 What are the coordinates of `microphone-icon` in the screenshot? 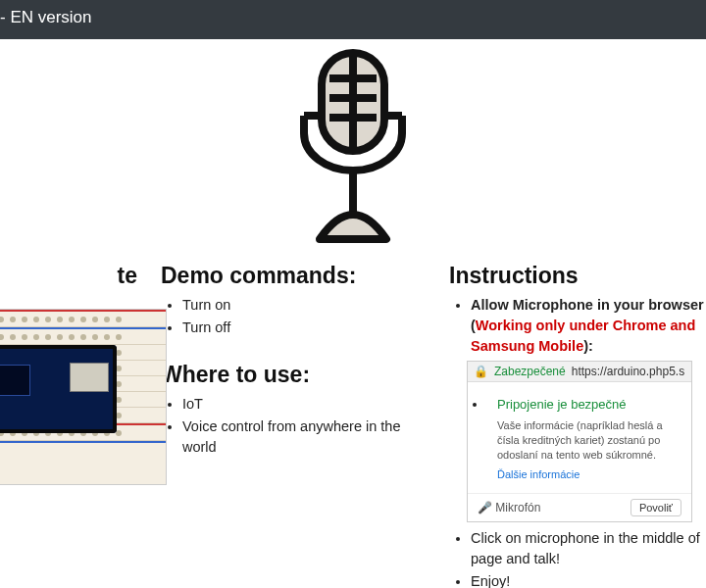 It's located at (353, 145).